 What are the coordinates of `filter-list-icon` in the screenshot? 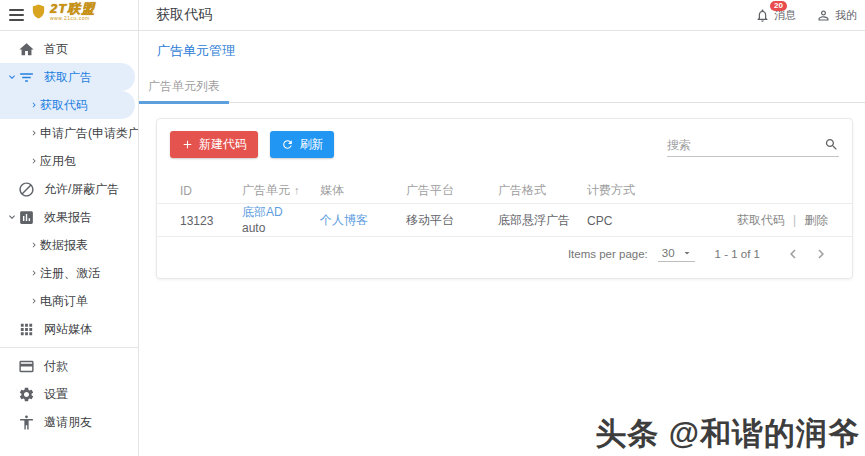 It's located at (26, 78).